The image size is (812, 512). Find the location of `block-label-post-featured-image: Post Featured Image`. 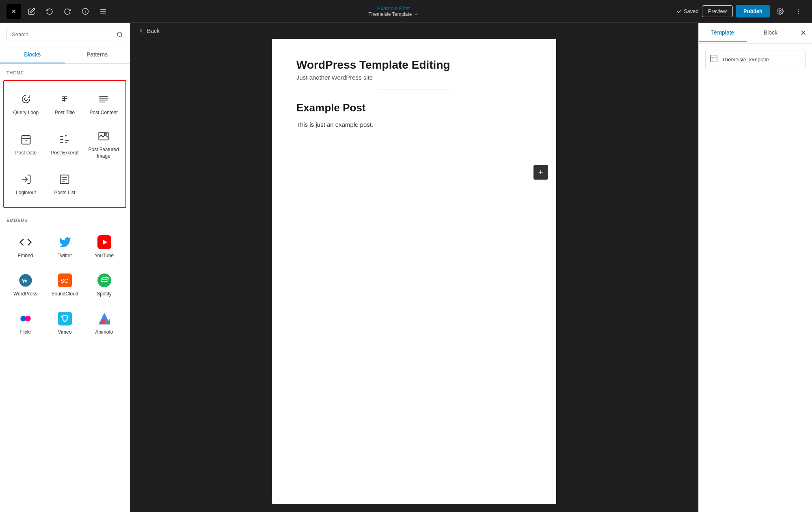

block-label-post-featured-image: Post Featured Image is located at coordinates (104, 153).